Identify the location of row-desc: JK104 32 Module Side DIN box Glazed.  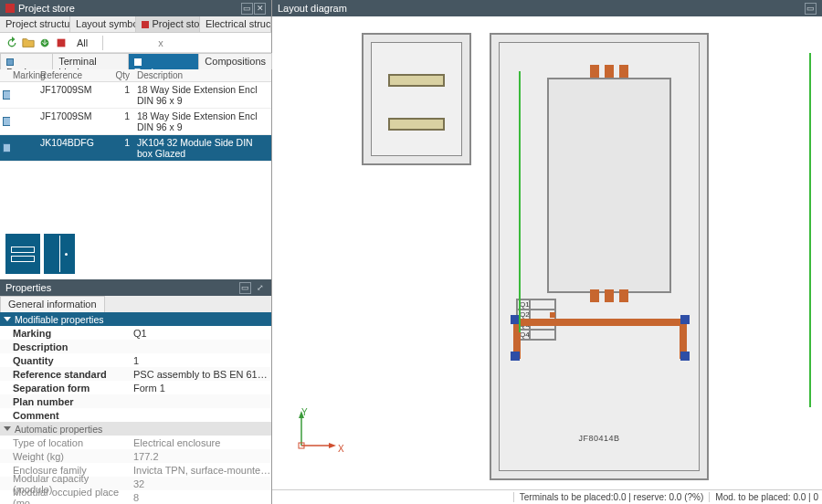
(203, 148).